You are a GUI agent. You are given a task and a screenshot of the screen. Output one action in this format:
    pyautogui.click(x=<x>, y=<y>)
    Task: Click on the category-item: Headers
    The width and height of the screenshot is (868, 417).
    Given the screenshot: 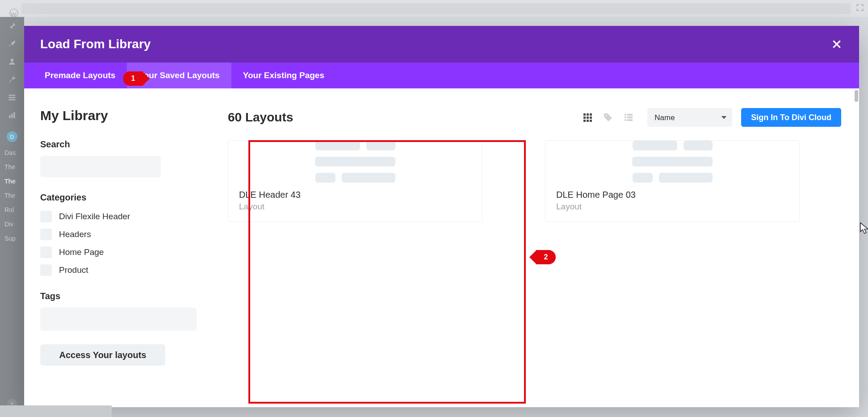 What is the action you would take?
    pyautogui.click(x=122, y=234)
    